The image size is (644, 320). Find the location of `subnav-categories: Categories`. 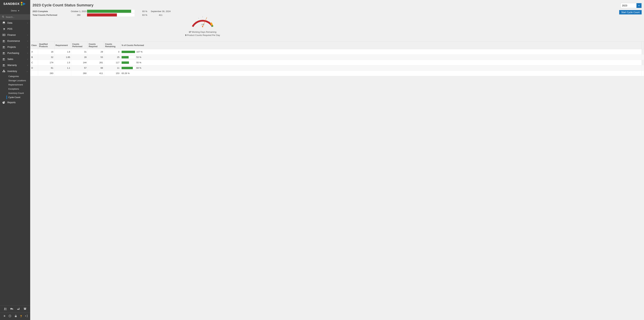

subnav-categories: Categories is located at coordinates (15, 76).